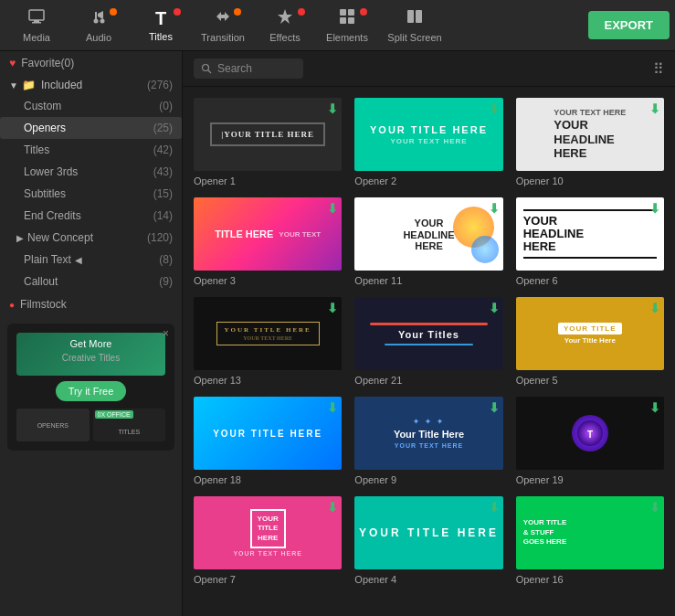  I want to click on list-item: YOUR TITLE HERE ⬇ Opener 4, so click(428, 539).